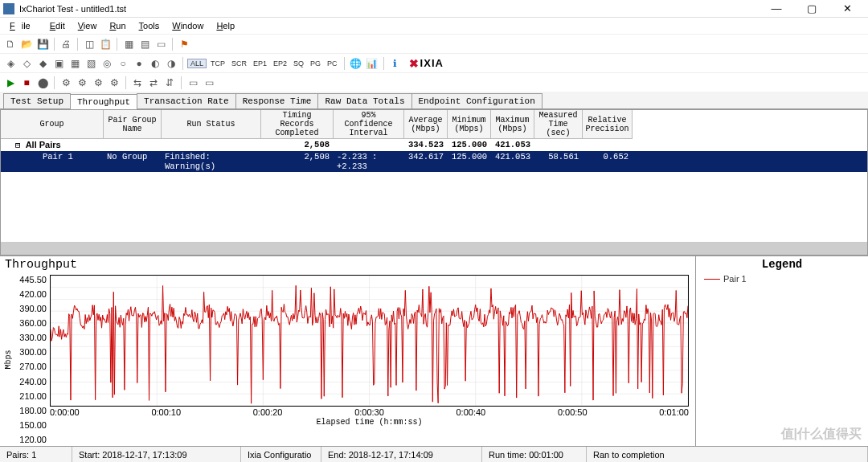  I want to click on menu-edit: Edit, so click(58, 26).